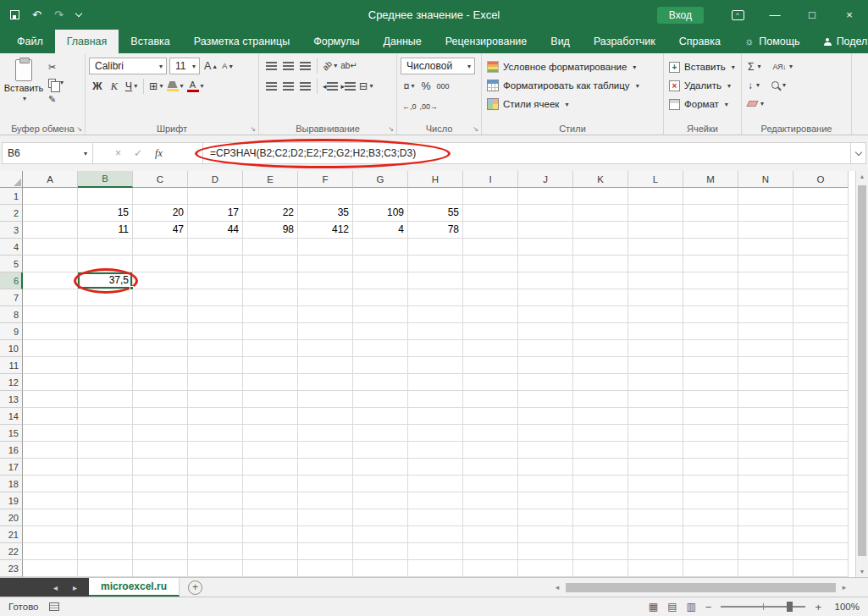  Describe the element at coordinates (271, 450) in the screenshot. I see `cell-E16` at that location.